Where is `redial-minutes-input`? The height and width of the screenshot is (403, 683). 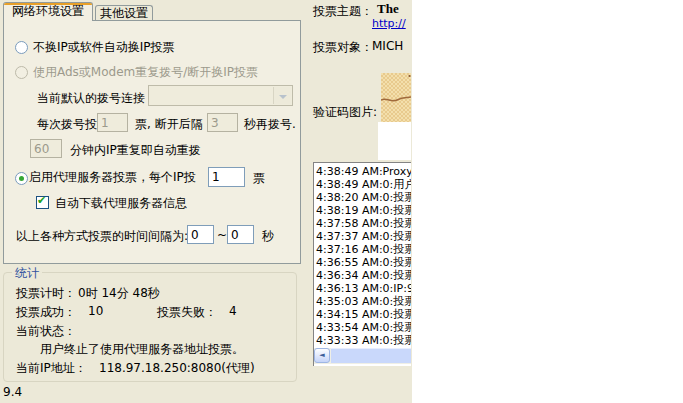 redial-minutes-input is located at coordinates (46, 148).